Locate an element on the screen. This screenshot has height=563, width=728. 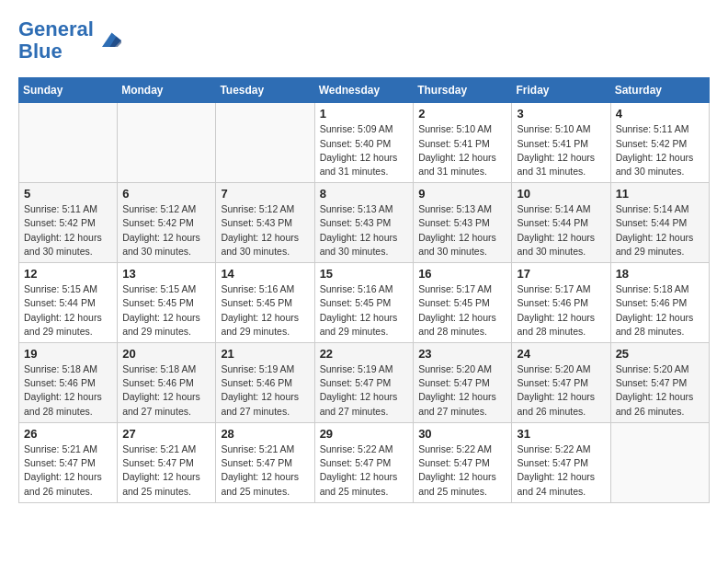
calendar-cell: 30Sunrise: 5:22 AM Sunset: 5:47 PM Dayli… is located at coordinates (463, 462).